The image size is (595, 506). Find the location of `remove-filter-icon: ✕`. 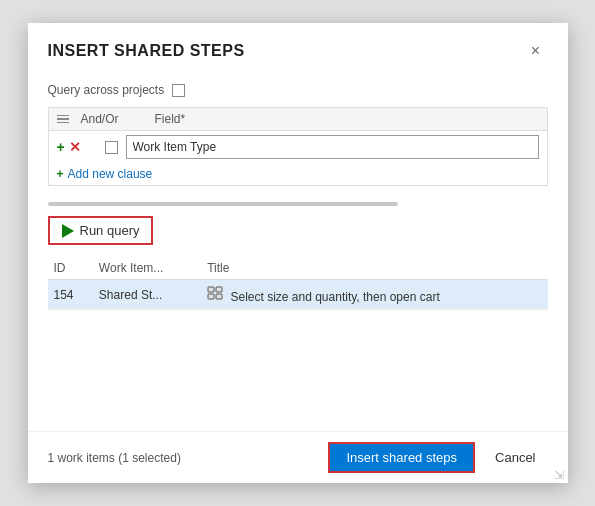

remove-filter-icon: ✕ is located at coordinates (75, 147).